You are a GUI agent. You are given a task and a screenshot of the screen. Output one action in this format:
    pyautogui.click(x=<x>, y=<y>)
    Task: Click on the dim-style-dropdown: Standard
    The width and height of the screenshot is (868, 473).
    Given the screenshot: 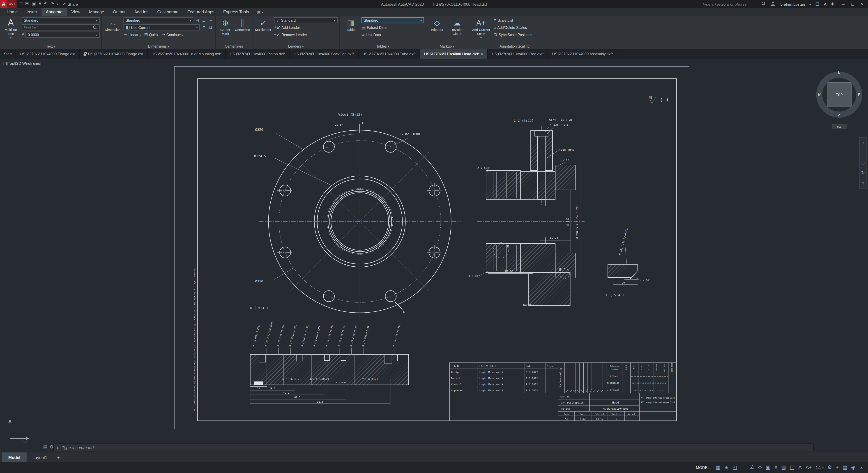 What is the action you would take?
    pyautogui.click(x=158, y=20)
    